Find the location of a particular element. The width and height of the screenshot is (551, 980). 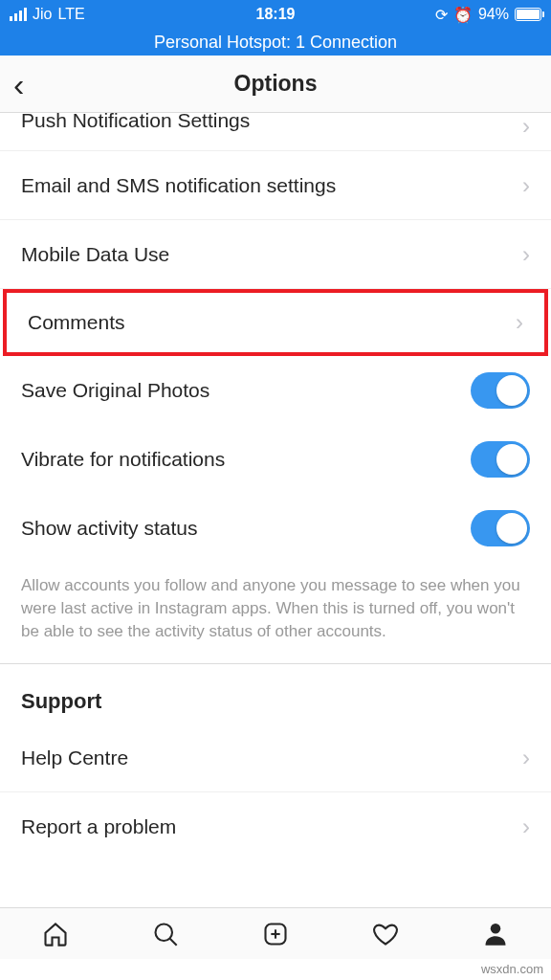

push-notifications-label: Push Notification Settings is located at coordinates (136, 122).